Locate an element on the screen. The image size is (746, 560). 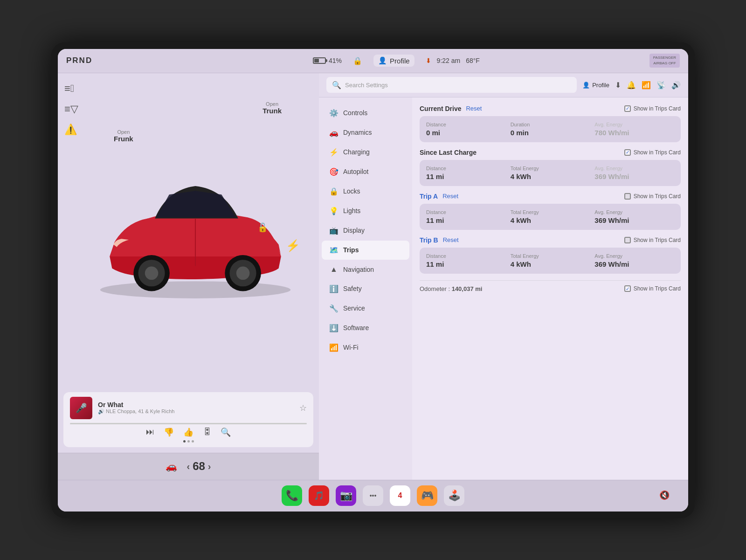
nav-trips: 🗺️ Trips is located at coordinates (366, 250).